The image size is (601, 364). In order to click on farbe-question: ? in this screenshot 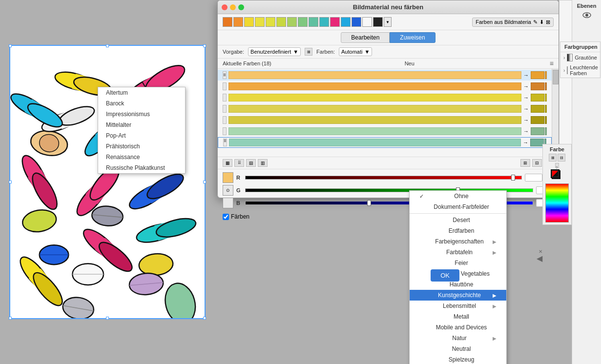, I will do `click(557, 165)`.